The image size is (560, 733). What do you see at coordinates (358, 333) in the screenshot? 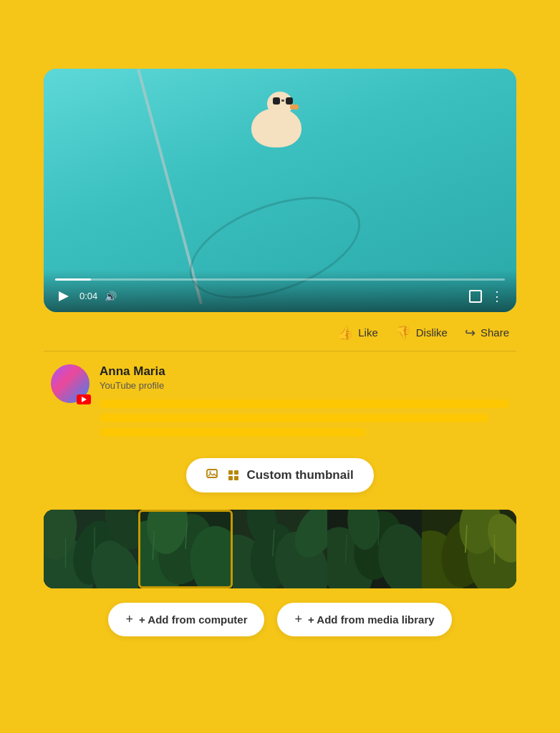
I see `like-button: 👍 Like` at bounding box center [358, 333].